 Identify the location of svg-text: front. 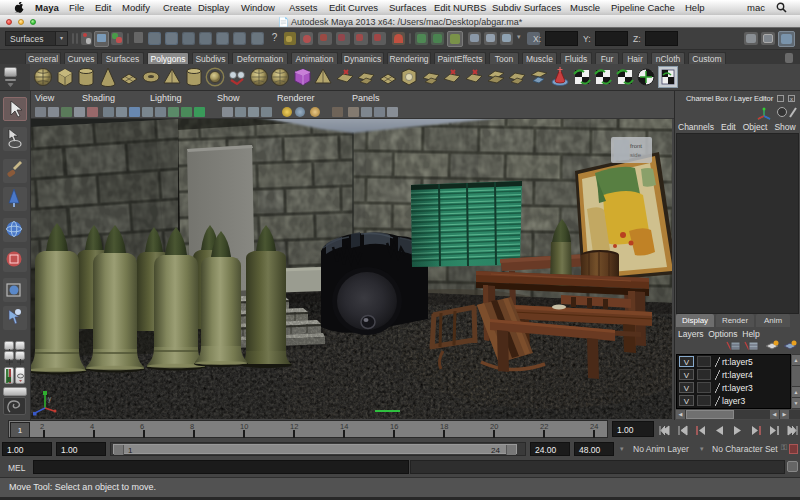
(636, 146).